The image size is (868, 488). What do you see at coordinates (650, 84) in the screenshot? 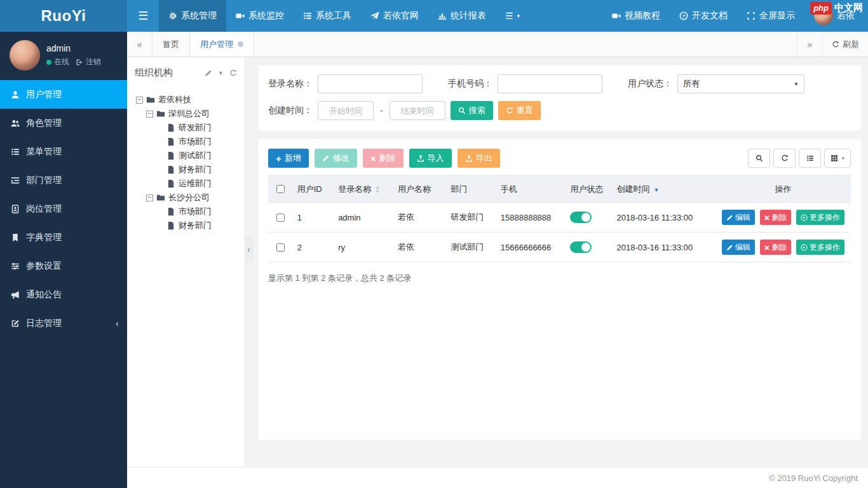
I see `user-status-label: 用户状态：` at bounding box center [650, 84].